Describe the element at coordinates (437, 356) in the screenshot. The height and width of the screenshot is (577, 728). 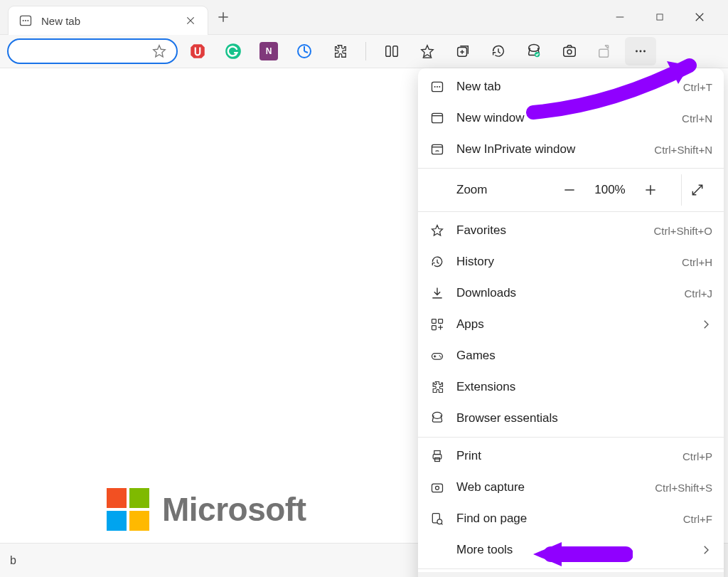
I see `games-icon` at that location.